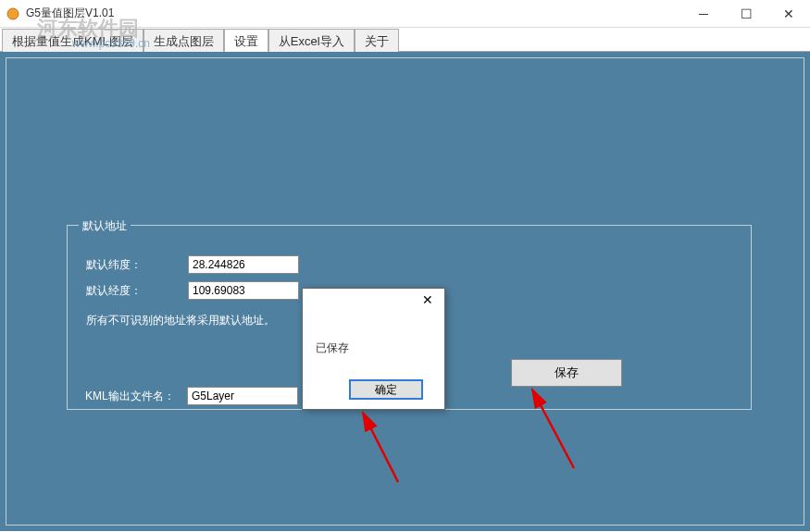 The width and height of the screenshot is (810, 532). I want to click on window-controls: ─ ☐ ✕, so click(746, 14).